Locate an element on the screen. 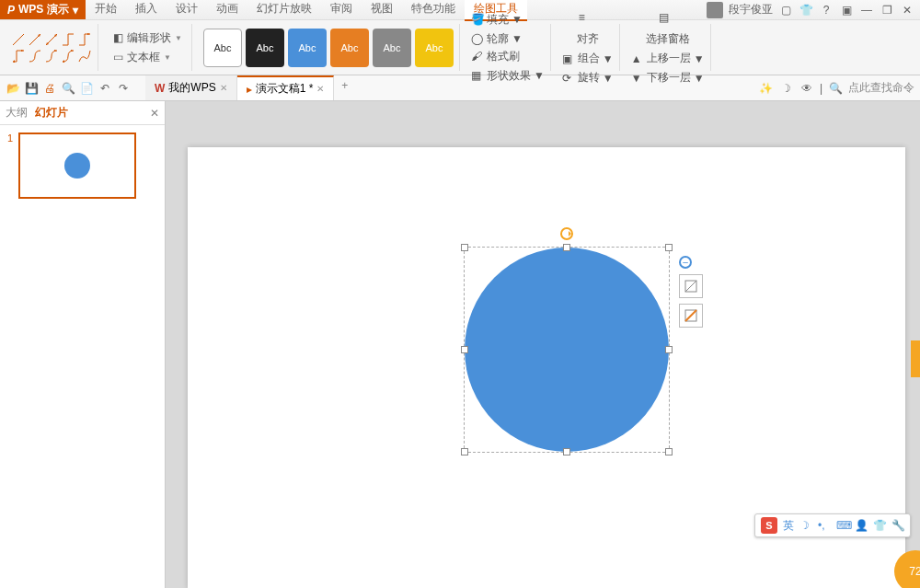 This screenshot has width=920, height=588. ime-toolbar: S 英 ☽ •, ⌨ 👤 👕 🔧 is located at coordinates (833, 525).